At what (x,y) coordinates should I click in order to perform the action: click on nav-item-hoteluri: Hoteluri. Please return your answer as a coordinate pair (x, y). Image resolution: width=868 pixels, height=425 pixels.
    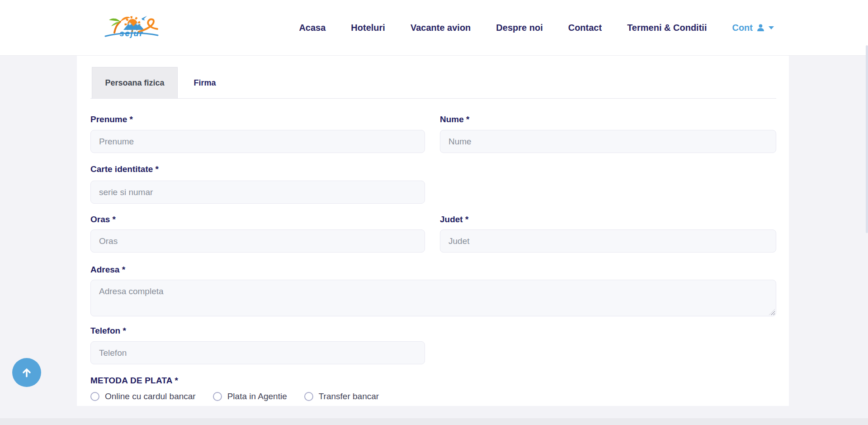
    Looking at the image, I should click on (368, 28).